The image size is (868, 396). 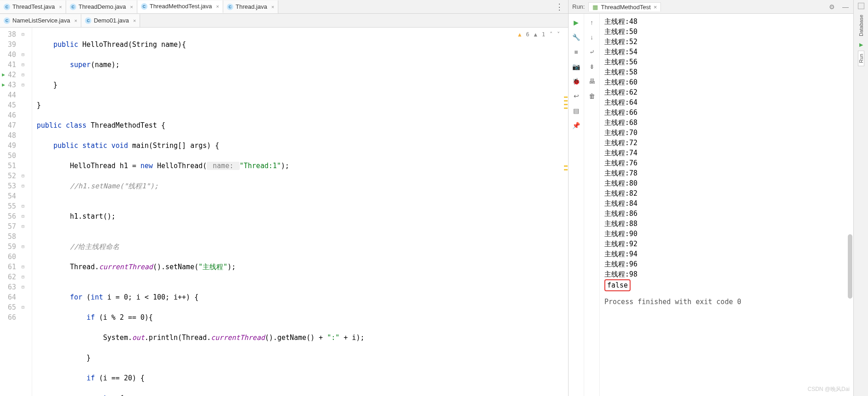 I want to click on app-icon: ▦, so click(x=595, y=7).